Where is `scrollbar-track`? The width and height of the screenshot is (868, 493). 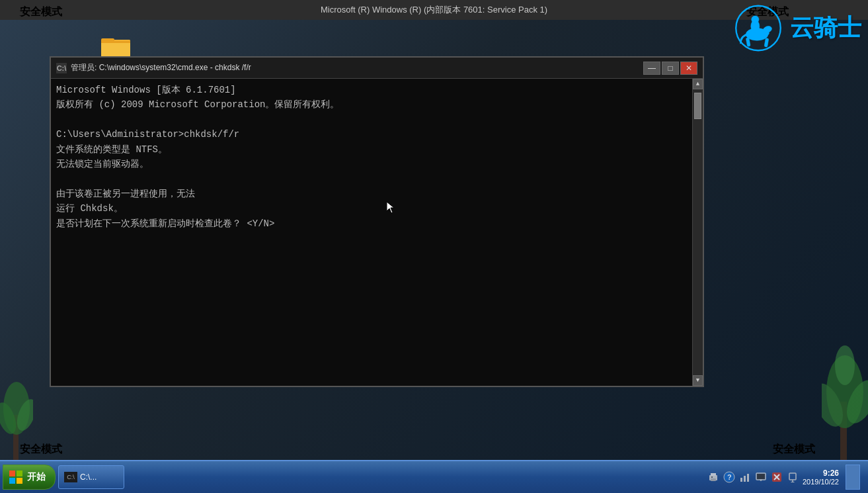
scrollbar-track is located at coordinates (698, 232).